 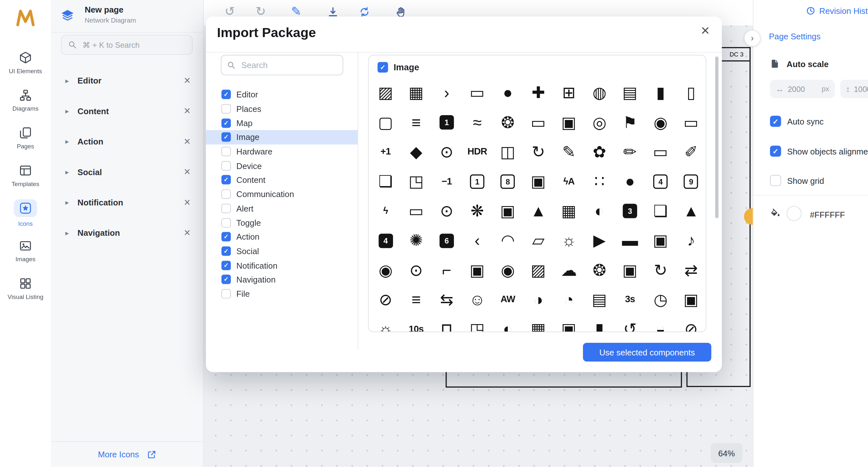 I want to click on grid-icon-filter_drama: ☁, so click(x=569, y=270).